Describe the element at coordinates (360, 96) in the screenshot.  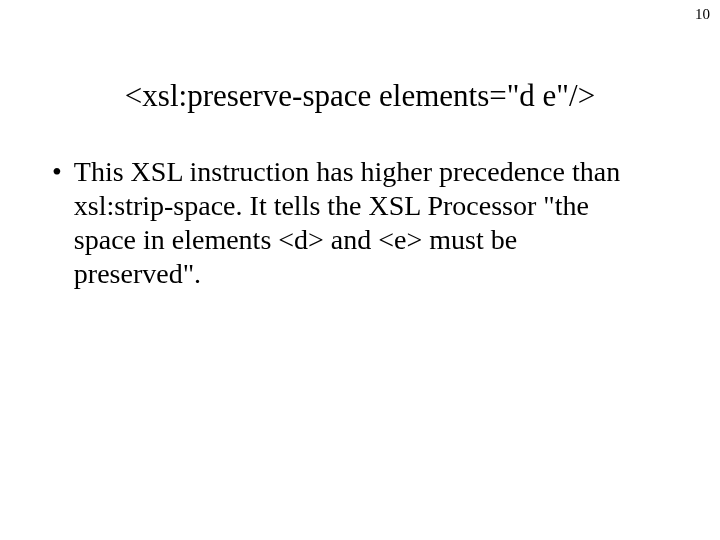
I see `slide-title: <xsl:preserve-space elements="d e"/>` at that location.